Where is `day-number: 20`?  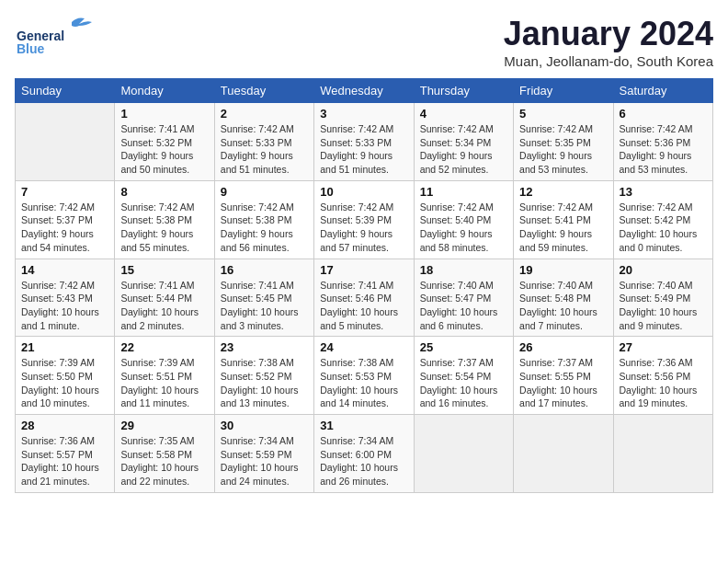 day-number: 20 is located at coordinates (664, 270).